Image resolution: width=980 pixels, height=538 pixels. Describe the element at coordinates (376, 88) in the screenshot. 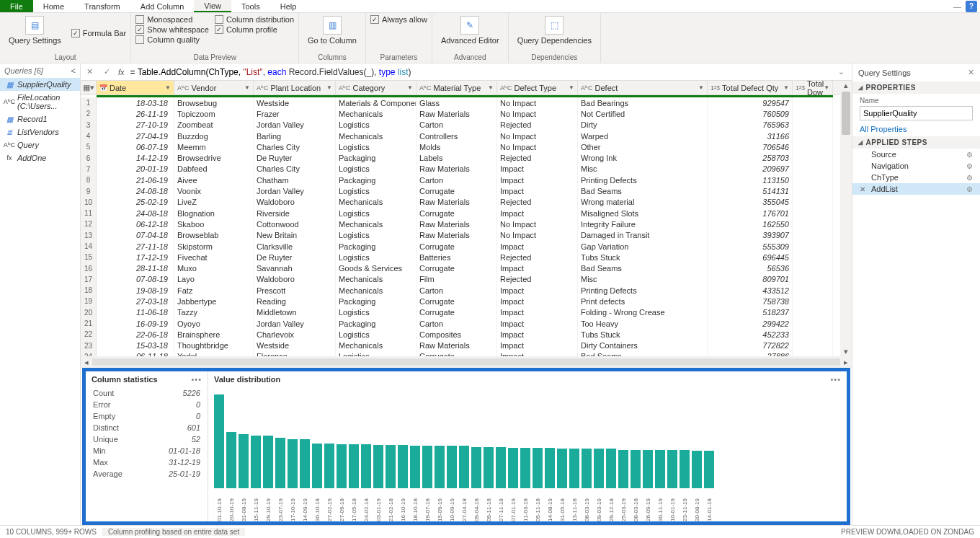

I see `column-header-cat: AᵇCCategory▼` at that location.